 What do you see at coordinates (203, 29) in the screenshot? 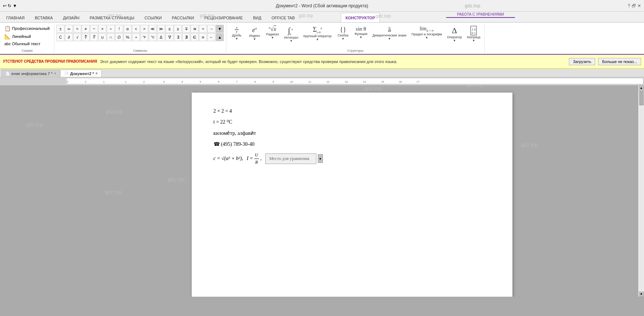
I see `sym-approx: ≈` at bounding box center [203, 29].